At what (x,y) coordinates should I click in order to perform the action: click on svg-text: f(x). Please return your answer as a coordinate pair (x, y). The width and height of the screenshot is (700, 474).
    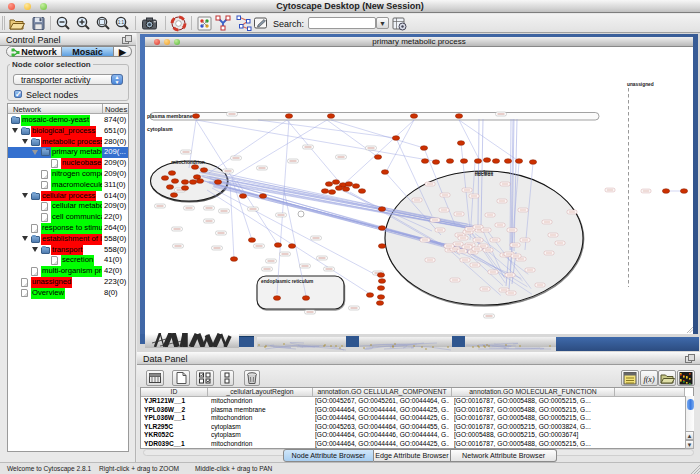
    Looking at the image, I should click on (648, 380).